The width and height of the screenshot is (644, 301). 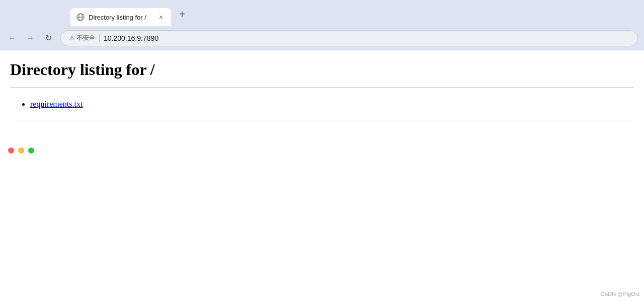 I want to click on bottom-divider, so click(x=322, y=121).